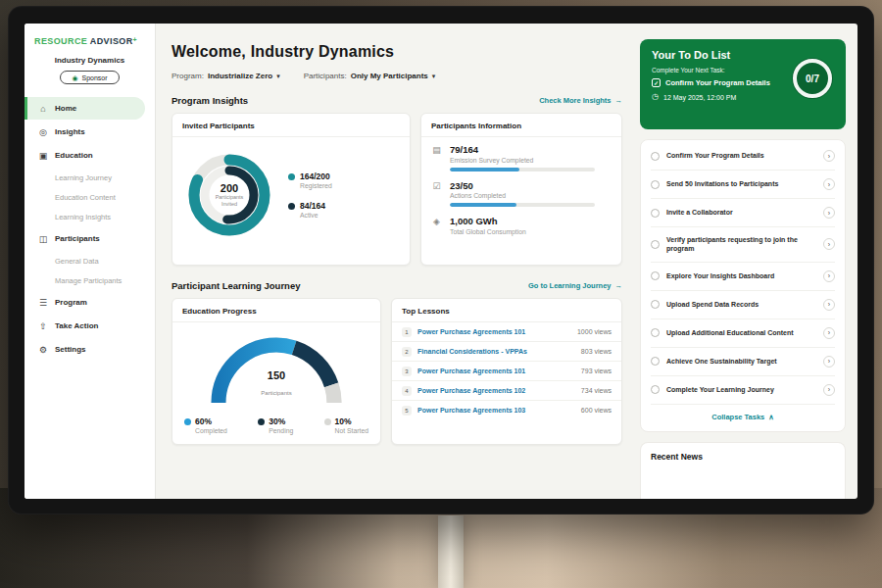 The height and width of the screenshot is (588, 882). What do you see at coordinates (741, 155) in the screenshot?
I see `task-label: Confirm Your Program Details` at bounding box center [741, 155].